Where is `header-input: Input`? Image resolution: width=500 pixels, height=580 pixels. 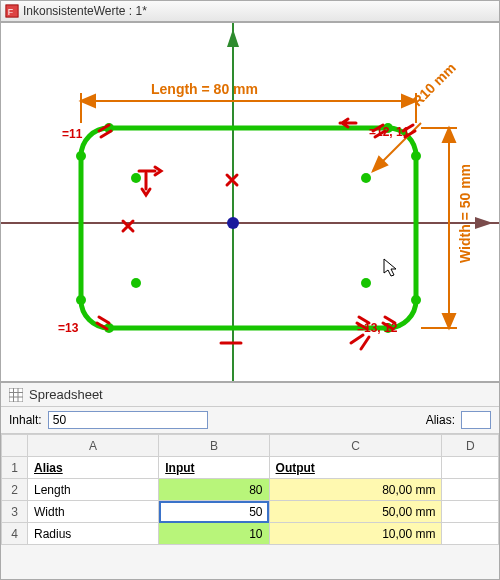 header-input: Input is located at coordinates (214, 468).